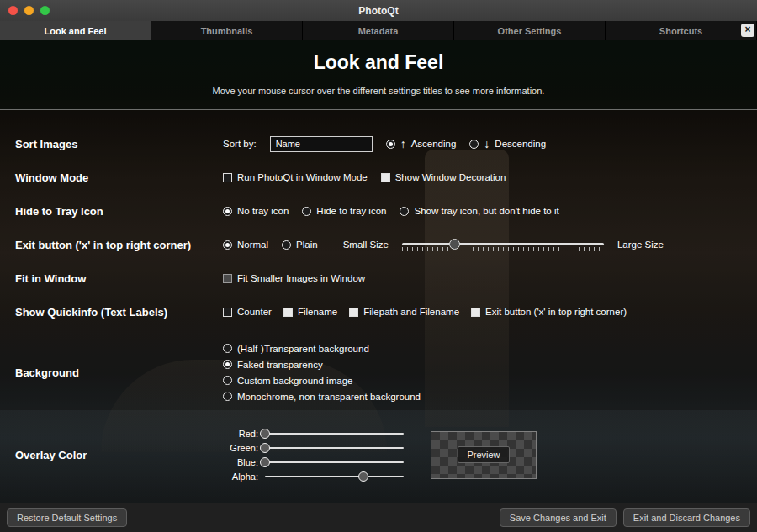 This screenshot has width=757, height=532. What do you see at coordinates (303, 177) in the screenshot?
I see `run-window-mode-label: Run PhotoQt in Window Mode` at bounding box center [303, 177].